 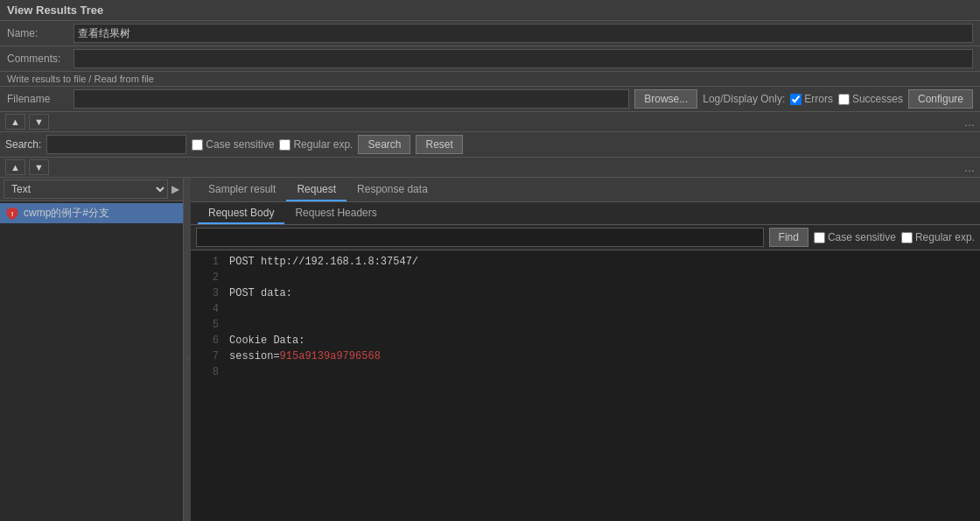 What do you see at coordinates (938, 237) in the screenshot?
I see `find-regular-exp-label: Regular exp.` at bounding box center [938, 237].